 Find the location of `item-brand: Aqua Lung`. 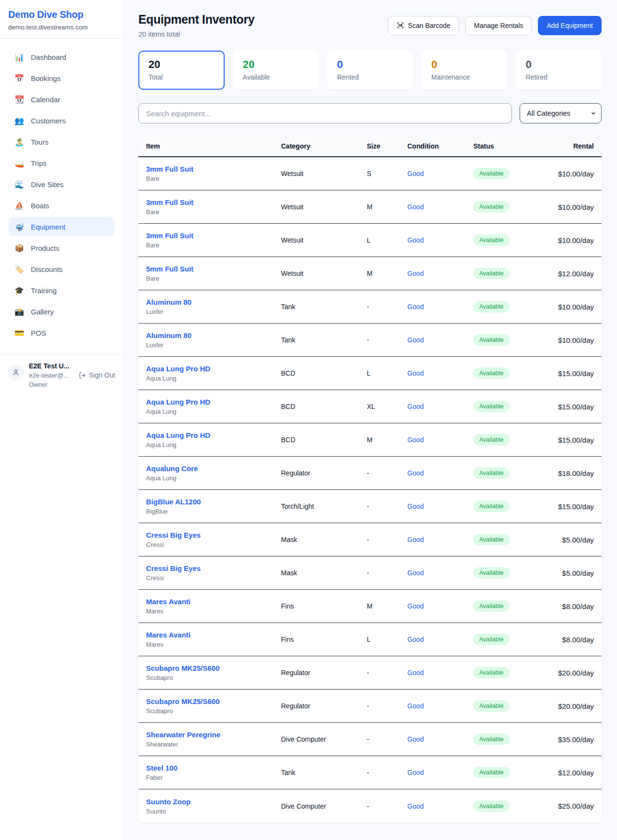

item-brand: Aqua Lung is located at coordinates (214, 412).